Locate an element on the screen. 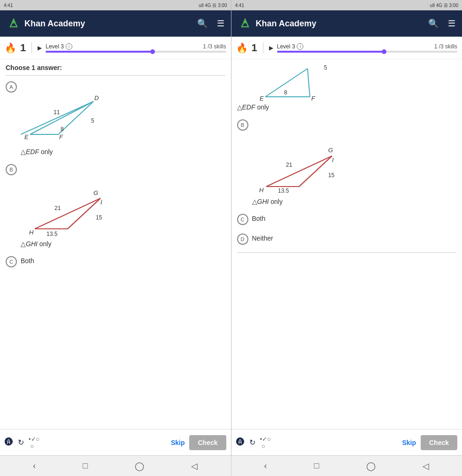 This screenshot has width=462, height=476. progress-dot-left is located at coordinates (153, 52).